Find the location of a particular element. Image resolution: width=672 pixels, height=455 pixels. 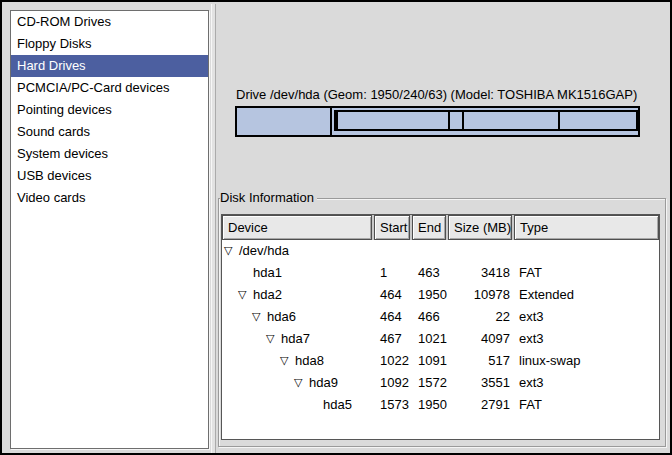

sidebar-item-label: PCMCIA/PC-Card devices is located at coordinates (93, 88).